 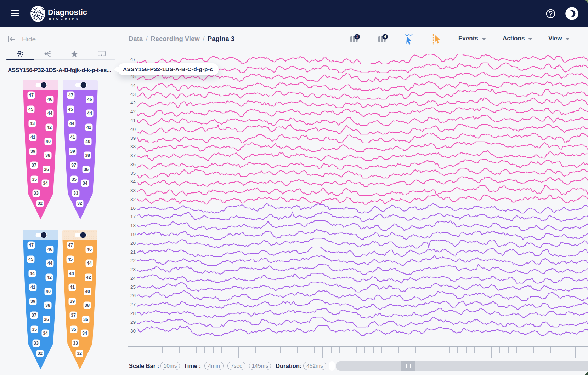 What do you see at coordinates (133, 234) in the screenshot?
I see `svg-text: 19` at bounding box center [133, 234].